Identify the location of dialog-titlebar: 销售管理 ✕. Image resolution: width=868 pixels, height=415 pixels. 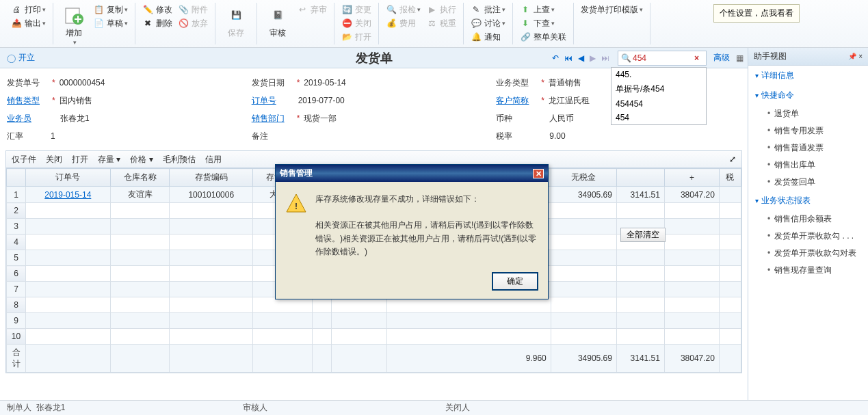
(412, 174).